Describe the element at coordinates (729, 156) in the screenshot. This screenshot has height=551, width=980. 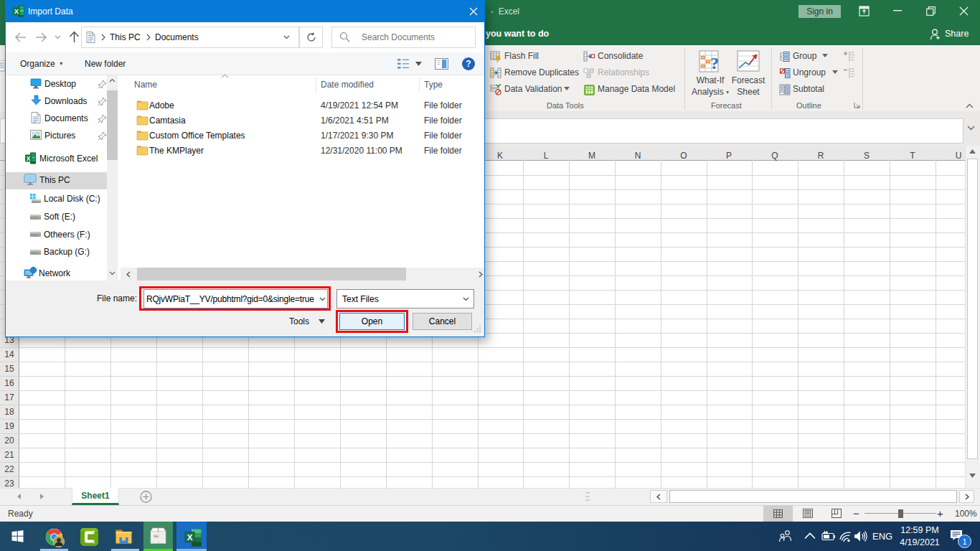
I see `svg-text: P` at that location.